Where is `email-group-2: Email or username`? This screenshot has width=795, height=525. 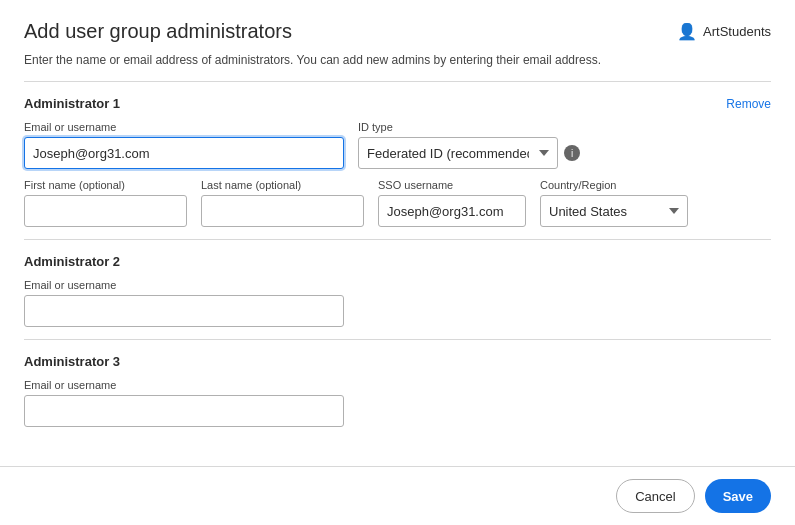
email-group-2: Email or username is located at coordinates (184, 303).